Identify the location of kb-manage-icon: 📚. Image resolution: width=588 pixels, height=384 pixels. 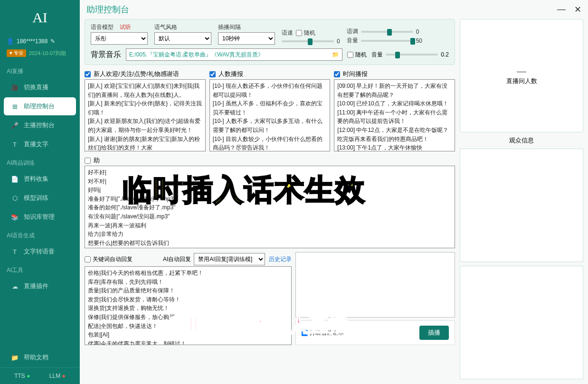
(15, 217).